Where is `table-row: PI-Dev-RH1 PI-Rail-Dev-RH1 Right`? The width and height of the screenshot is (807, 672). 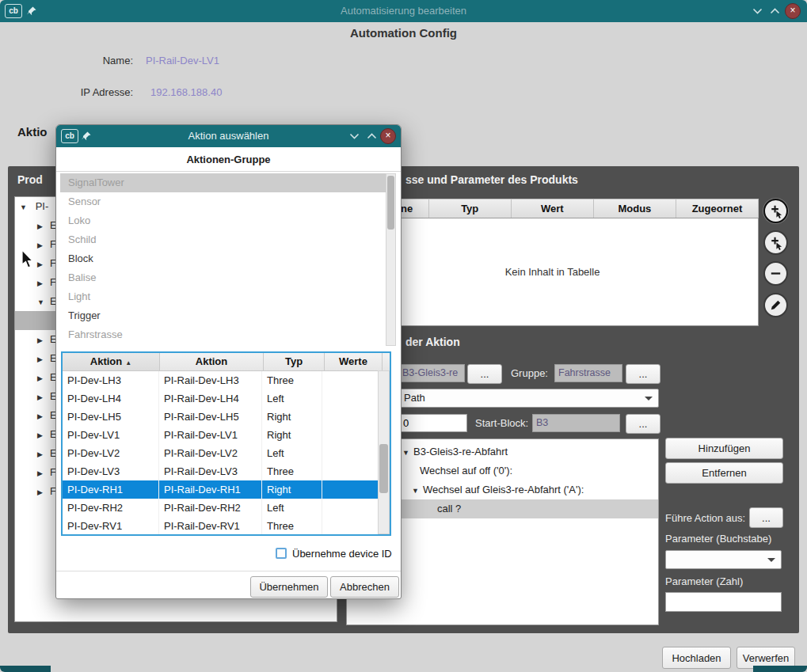 table-row: PI-Dev-RH1 PI-Rail-Dev-RH1 Right is located at coordinates (226, 489).